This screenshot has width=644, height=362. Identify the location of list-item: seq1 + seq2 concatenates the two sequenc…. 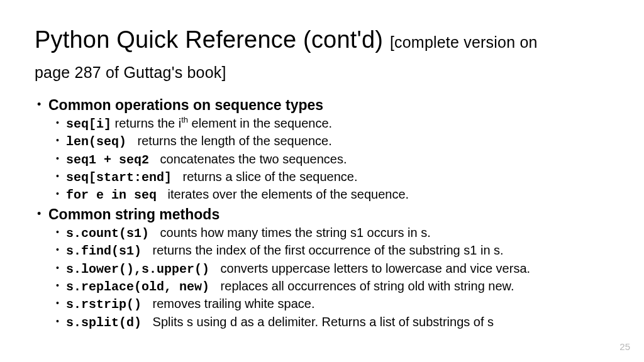
(329, 160).